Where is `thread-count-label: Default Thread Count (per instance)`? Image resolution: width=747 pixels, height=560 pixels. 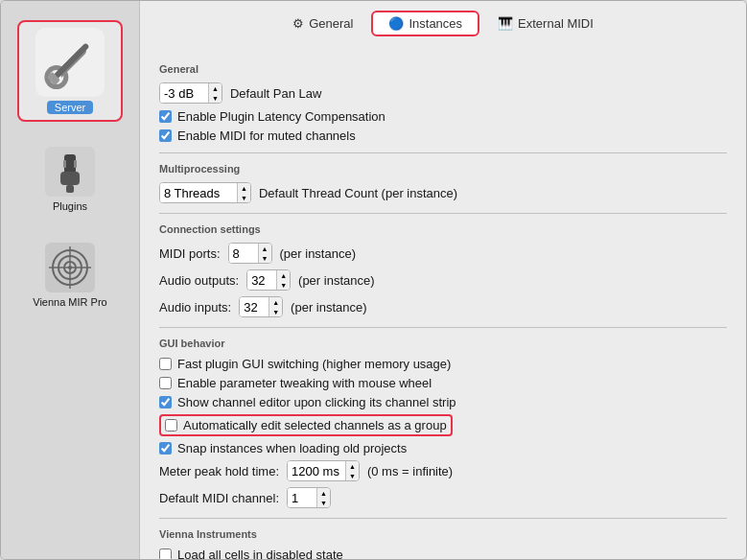
thread-count-label: Default Thread Count (per instance) is located at coordinates (359, 194).